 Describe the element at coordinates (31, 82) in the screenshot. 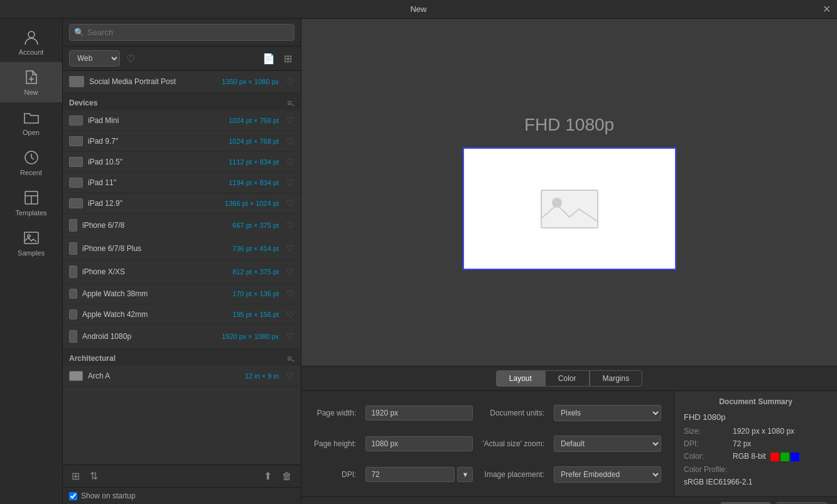

I see `sidebar-item-new: New` at that location.